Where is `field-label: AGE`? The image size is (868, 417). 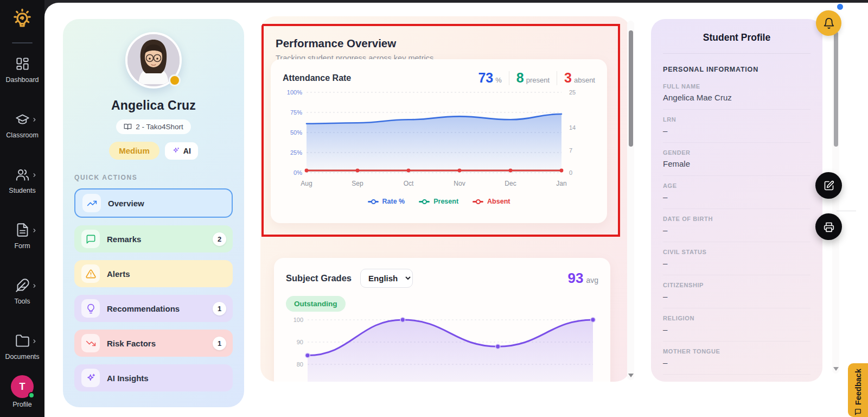
field-label: AGE is located at coordinates (737, 186).